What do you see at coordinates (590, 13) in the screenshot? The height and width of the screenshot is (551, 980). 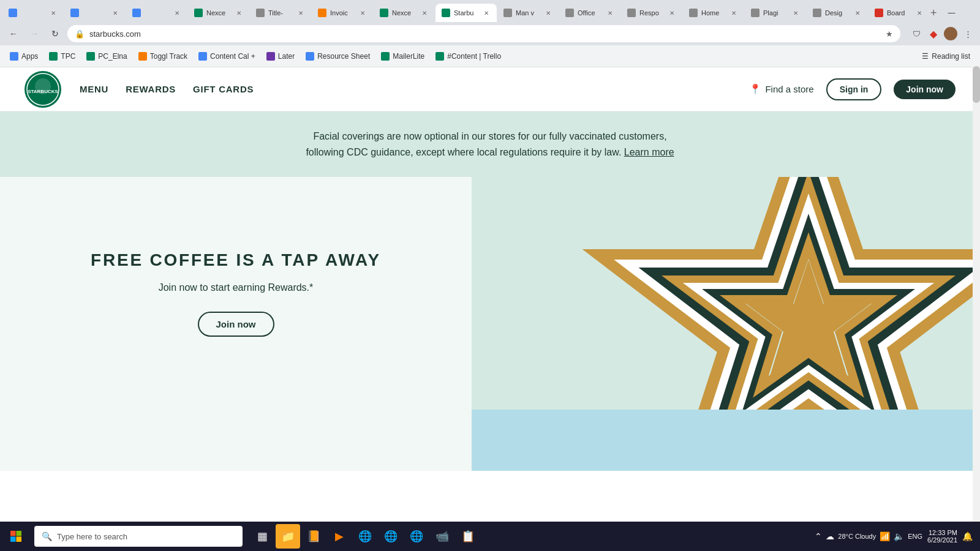 I see `browser-tab-9: Office ✕` at bounding box center [590, 13].